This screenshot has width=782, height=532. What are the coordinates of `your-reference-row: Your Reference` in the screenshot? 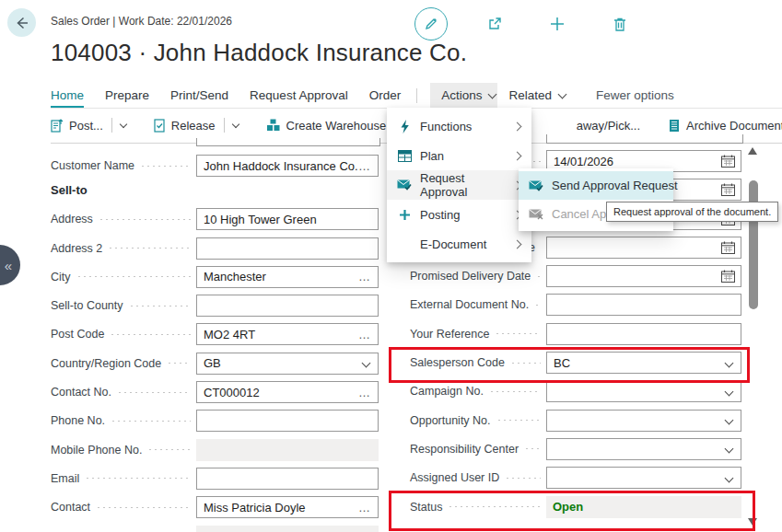 It's located at (576, 334).